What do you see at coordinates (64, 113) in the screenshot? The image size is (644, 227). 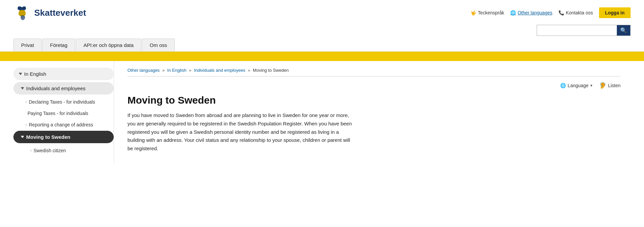 I see `sidebar-item-paying-taxes: Paying Taxes - for individuals` at bounding box center [64, 113].